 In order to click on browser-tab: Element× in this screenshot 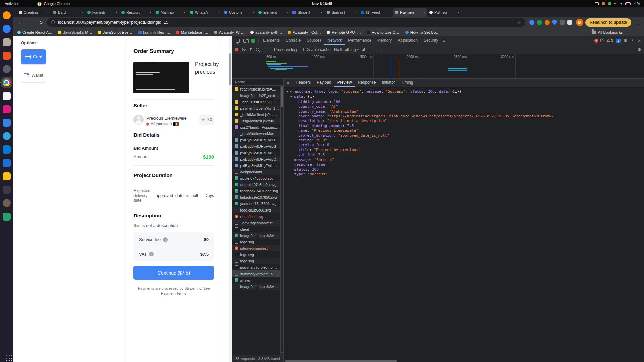, I will do `click(273, 12)`.